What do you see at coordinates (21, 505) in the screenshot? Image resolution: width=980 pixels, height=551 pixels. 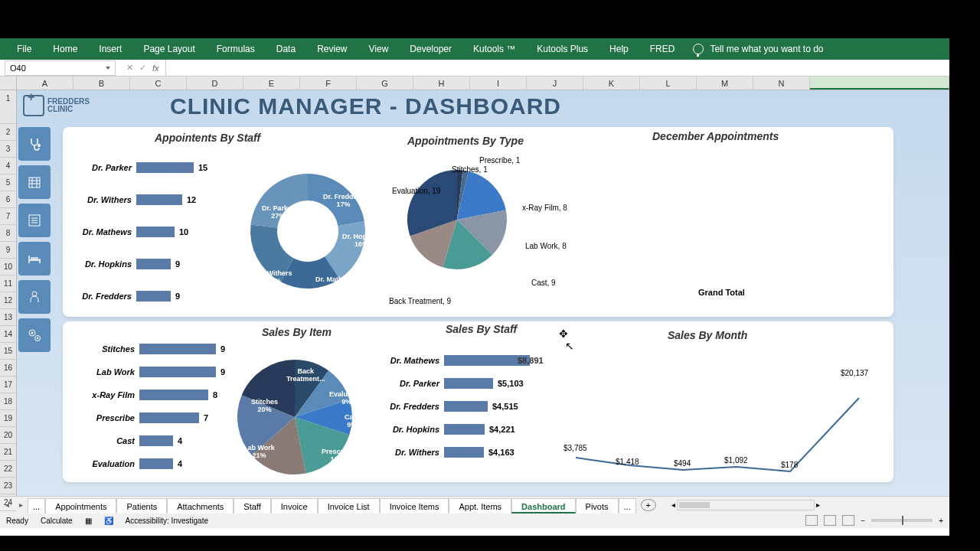 I see `tab-next-icon: ▸` at bounding box center [21, 505].